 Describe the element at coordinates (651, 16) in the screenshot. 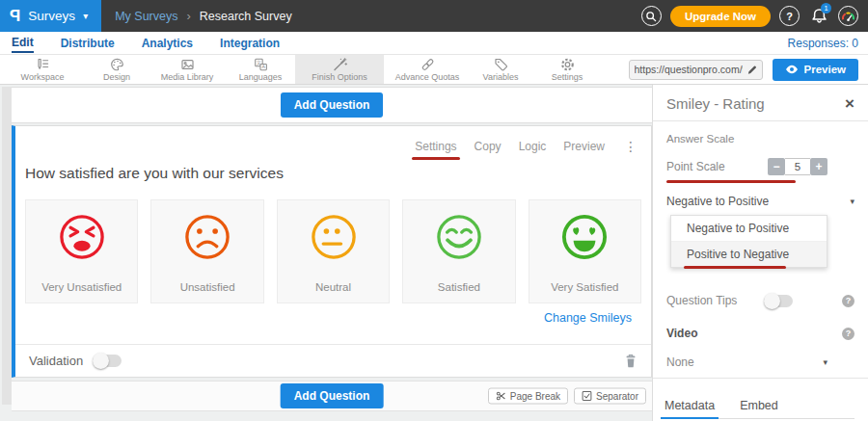

I see `search-icon` at that location.